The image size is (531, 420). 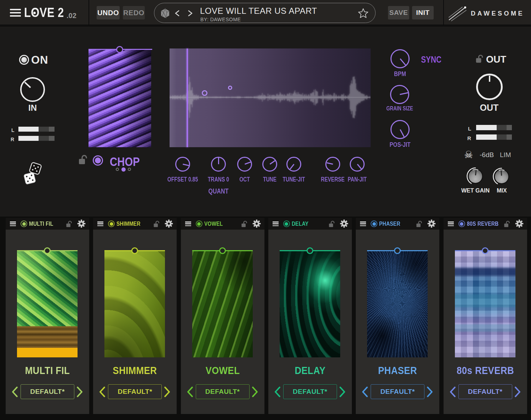 I want to click on offset-0-85-knob, so click(x=183, y=164).